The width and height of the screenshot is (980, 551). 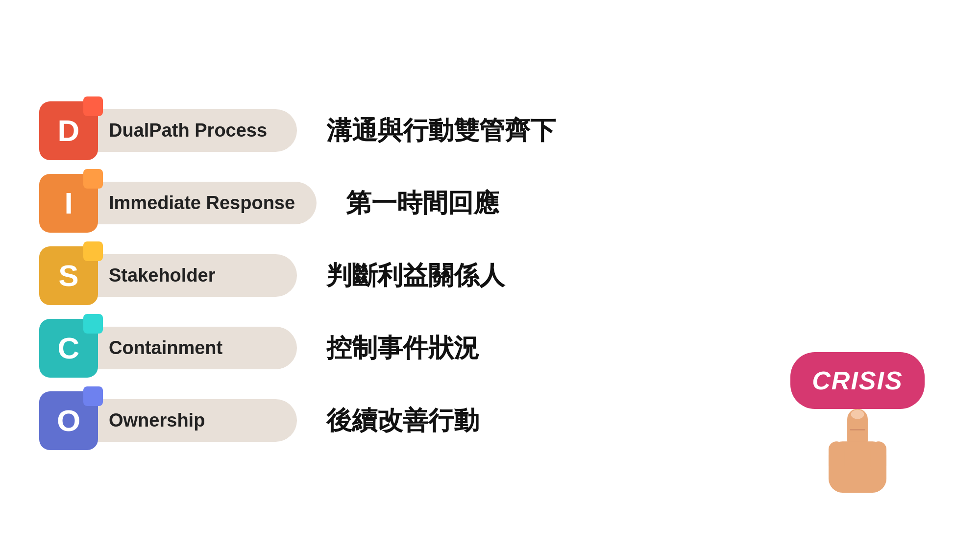 What do you see at coordinates (69, 348) in the screenshot?
I see `letter-c: C` at bounding box center [69, 348].